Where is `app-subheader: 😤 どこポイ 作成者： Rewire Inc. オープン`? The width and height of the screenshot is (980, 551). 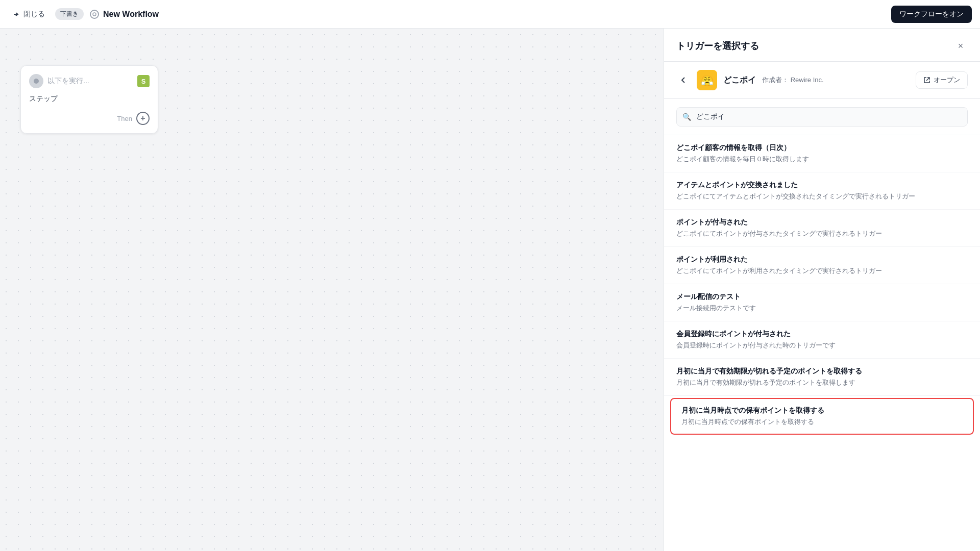
app-subheader: 😤 どこポイ 作成者： Rewire Inc. オープン is located at coordinates (822, 81).